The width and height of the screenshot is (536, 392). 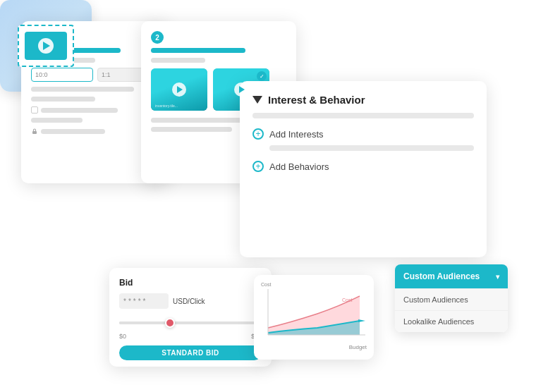 I want to click on video-thumb-1: inventory.tile..., so click(x=179, y=90).